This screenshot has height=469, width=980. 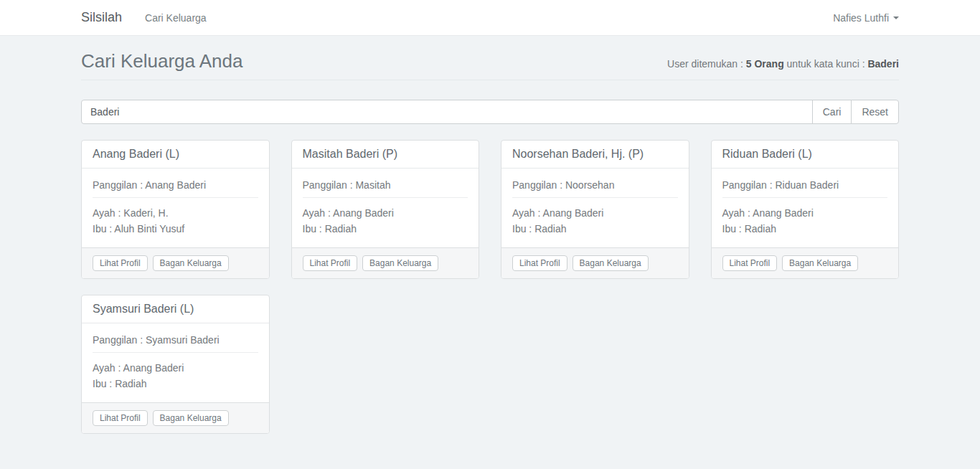 I want to click on person-nickname: Panggilan : Masitah, so click(x=386, y=185).